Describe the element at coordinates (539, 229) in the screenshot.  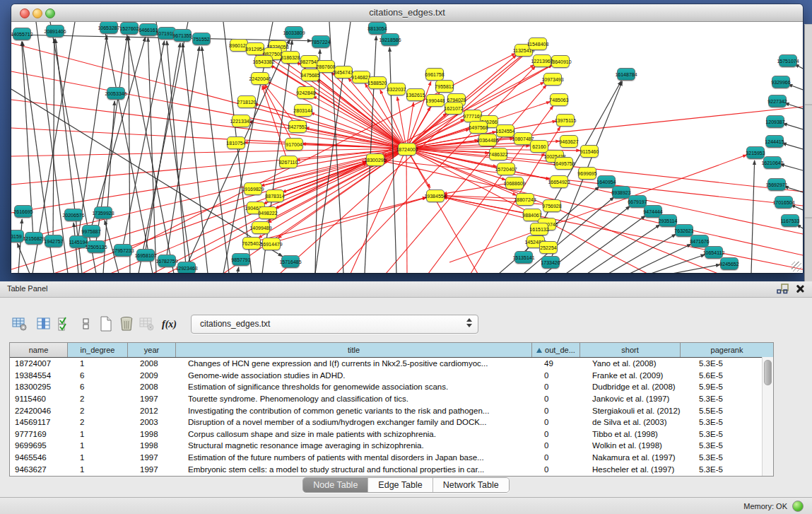
I see `network-node: 1615132` at that location.